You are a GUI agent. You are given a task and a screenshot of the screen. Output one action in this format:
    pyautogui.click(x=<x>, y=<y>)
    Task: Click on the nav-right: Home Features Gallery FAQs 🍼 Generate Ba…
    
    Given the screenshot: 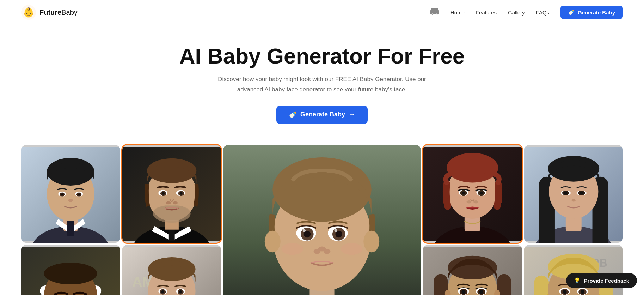 What is the action you would take?
    pyautogui.click(x=527, y=12)
    